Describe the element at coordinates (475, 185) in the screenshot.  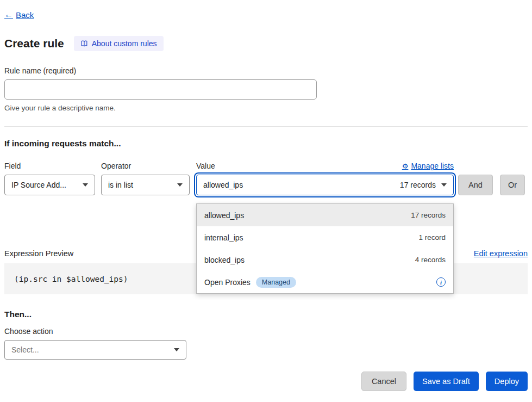
I see `and-button: And` at that location.